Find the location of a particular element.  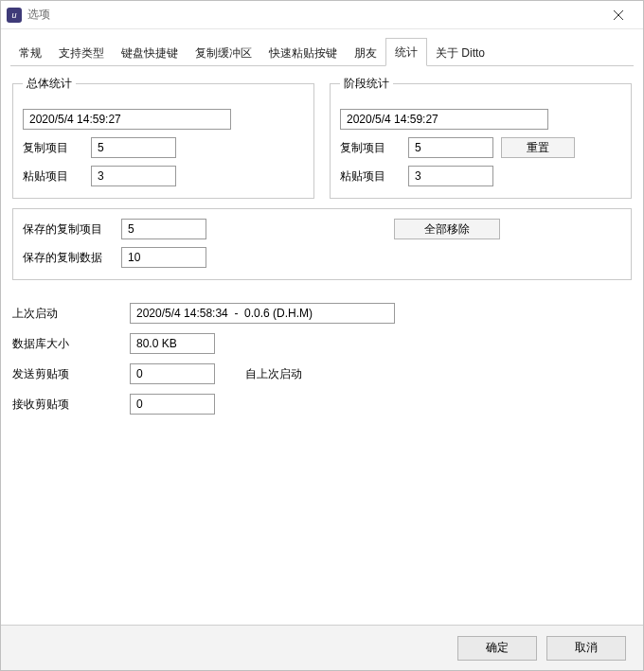

tab-copy-buffer: 复制缓冲区 is located at coordinates (224, 53).